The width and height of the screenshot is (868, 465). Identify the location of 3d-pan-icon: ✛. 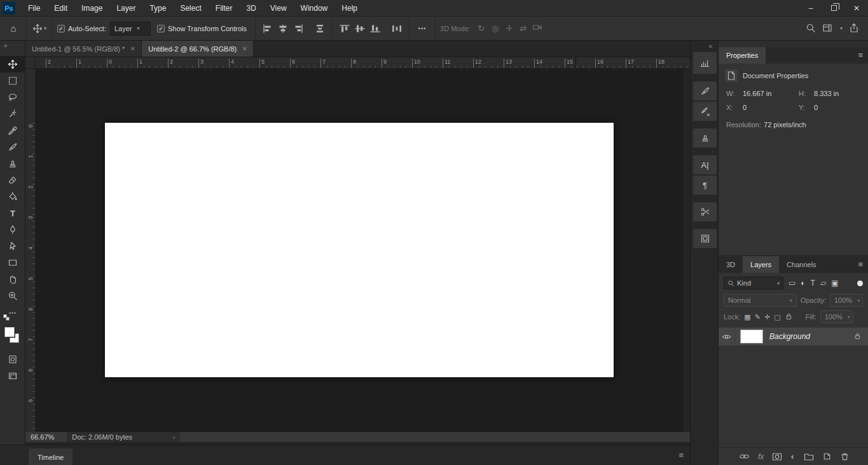
(509, 28).